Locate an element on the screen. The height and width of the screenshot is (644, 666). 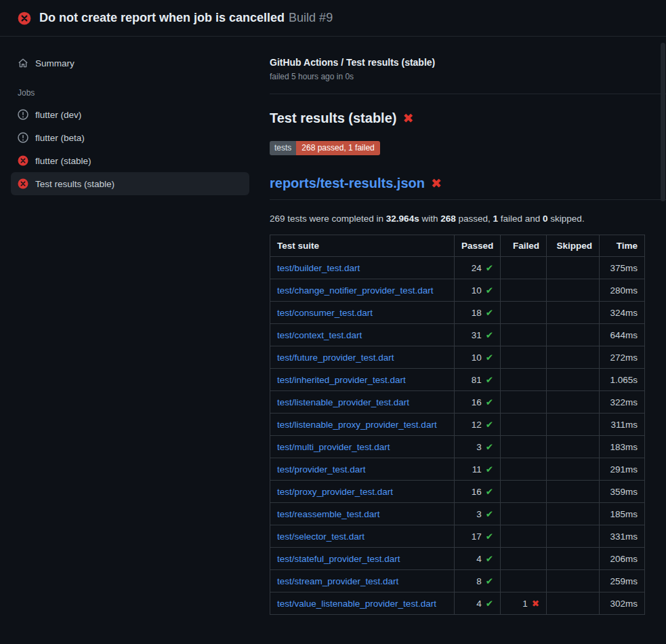
report-link: reports/test-results.json is located at coordinates (347, 183).